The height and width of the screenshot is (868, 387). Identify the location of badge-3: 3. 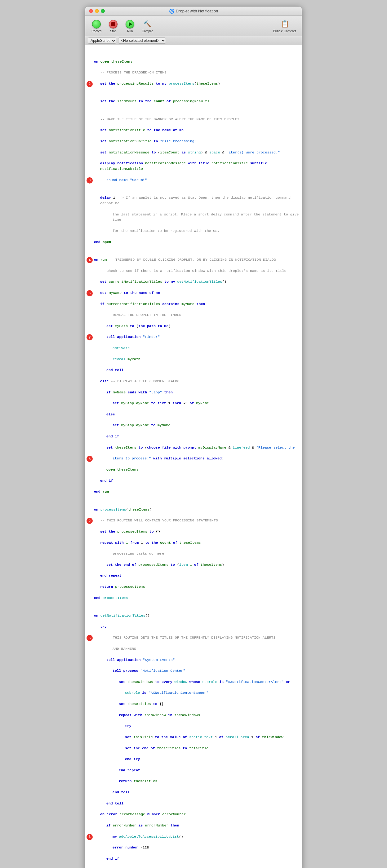
(90, 181).